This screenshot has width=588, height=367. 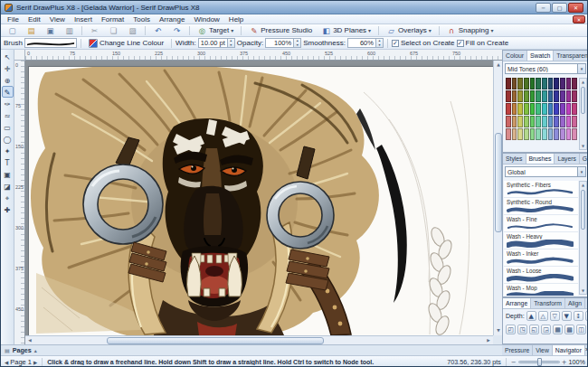 I want to click on undo-button: ↶, so click(x=157, y=31).